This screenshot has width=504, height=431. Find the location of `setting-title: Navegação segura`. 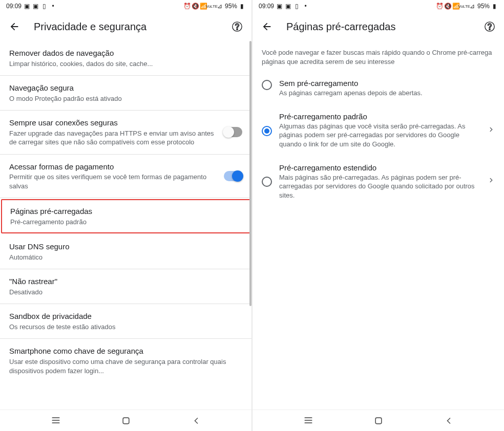

setting-title: Navegação segura is located at coordinates (126, 88).